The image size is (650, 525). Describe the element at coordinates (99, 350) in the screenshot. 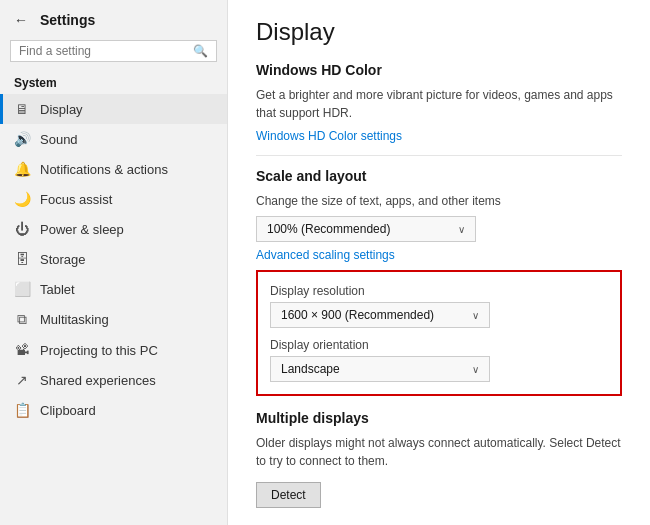

I see `sidebar-item-label: Projecting to this PC` at that location.